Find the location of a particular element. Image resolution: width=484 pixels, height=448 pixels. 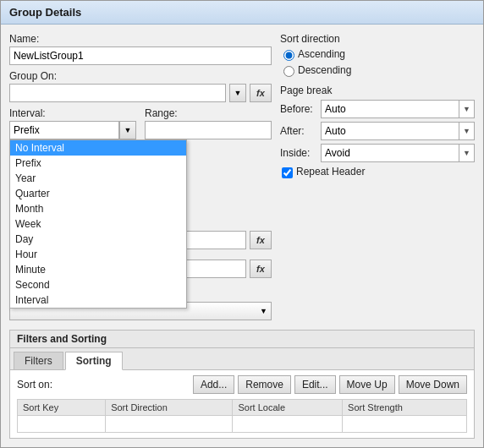

range-label: Range: is located at coordinates (208, 113).